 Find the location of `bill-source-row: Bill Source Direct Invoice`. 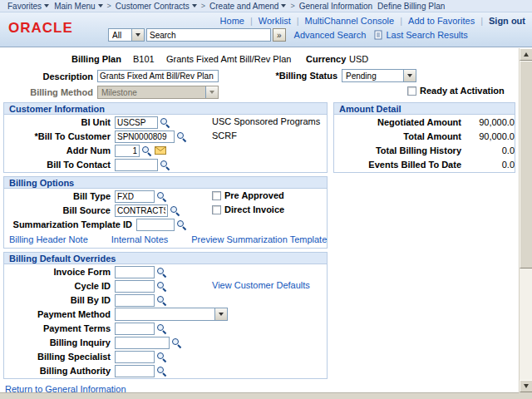

bill-source-row: Bill Source Direct Invoice is located at coordinates (165, 210).